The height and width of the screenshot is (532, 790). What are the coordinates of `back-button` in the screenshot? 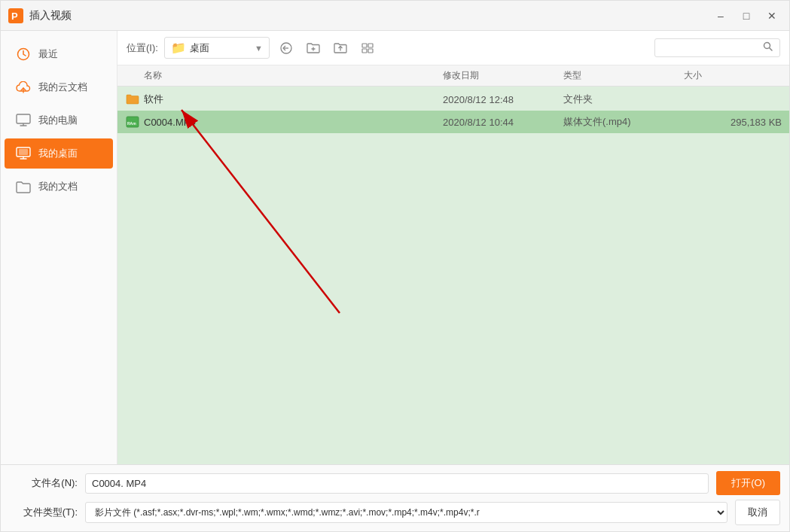 It's located at (286, 48).